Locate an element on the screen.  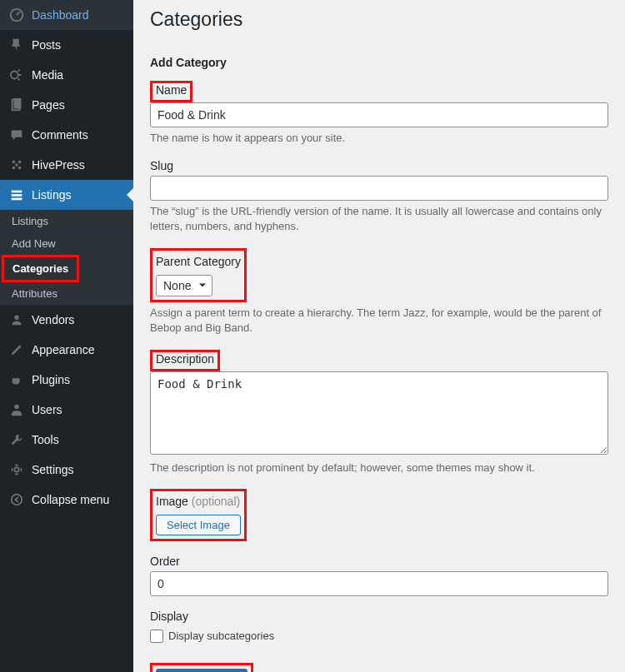
description-textarea is located at coordinates (379, 413).